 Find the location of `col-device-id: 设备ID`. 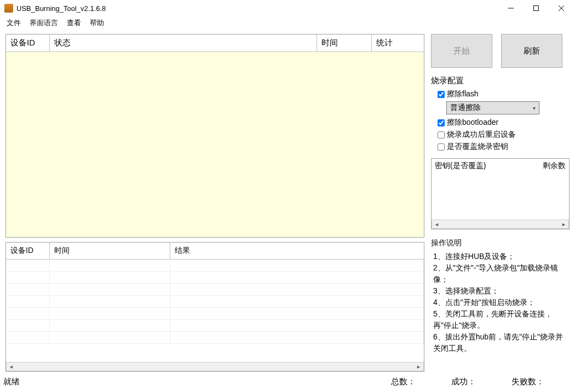

col-device-id: 设备ID is located at coordinates (28, 43).